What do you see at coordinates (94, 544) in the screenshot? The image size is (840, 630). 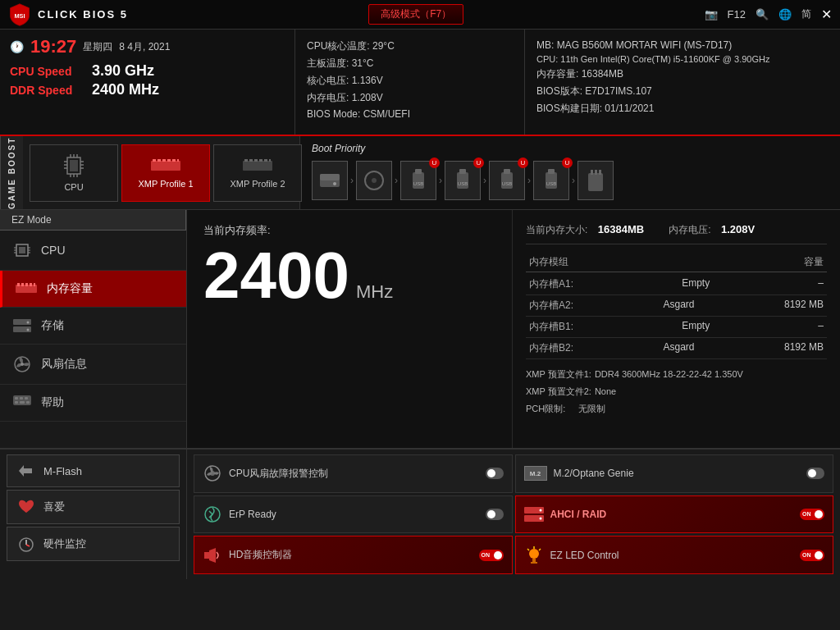 I see `hw-monitor-button: 硬件监控` at bounding box center [94, 544].